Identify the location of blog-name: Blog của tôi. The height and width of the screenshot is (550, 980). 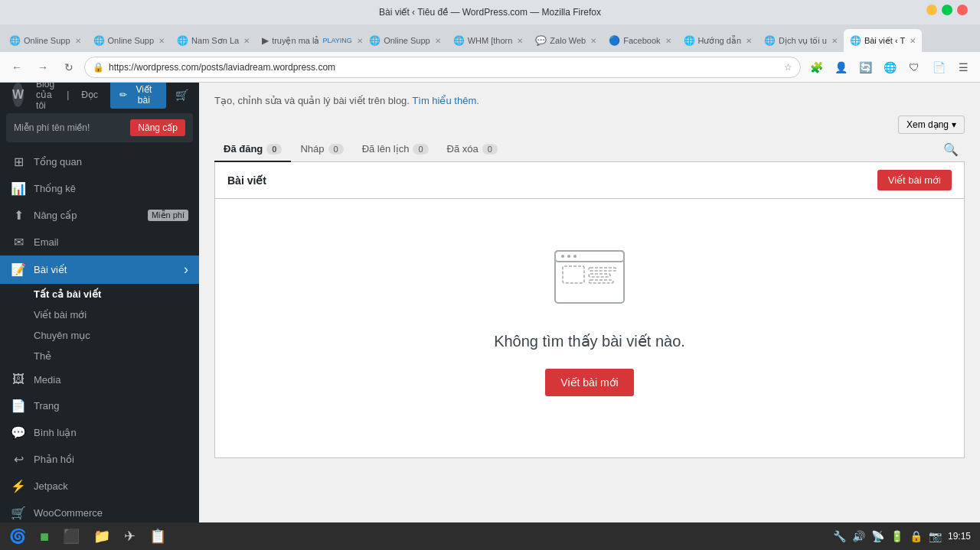
(45, 96).